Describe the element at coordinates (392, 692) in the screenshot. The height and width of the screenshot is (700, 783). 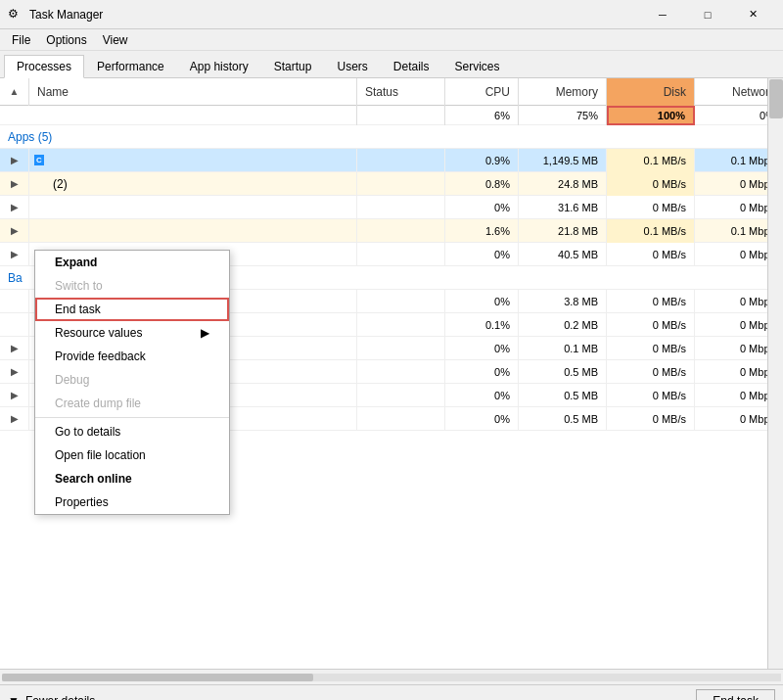
I see `bottom-bar: ▼ Fewer details End task` at that location.